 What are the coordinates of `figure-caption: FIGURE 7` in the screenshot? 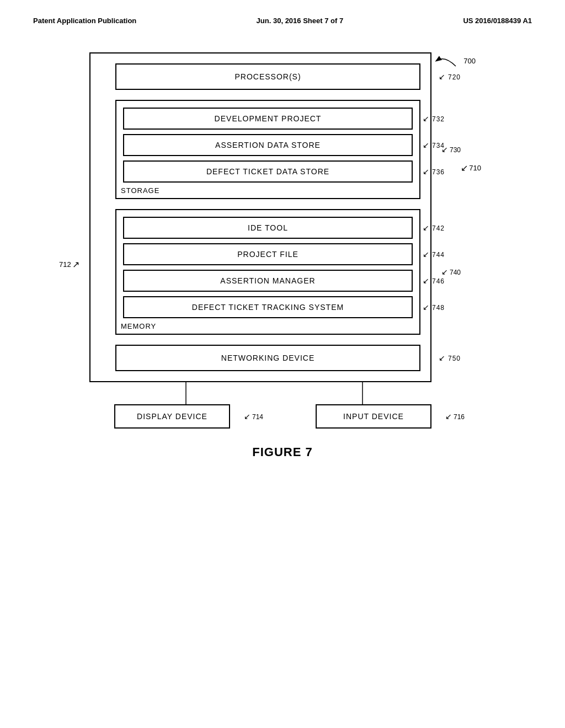 It's located at (282, 452).